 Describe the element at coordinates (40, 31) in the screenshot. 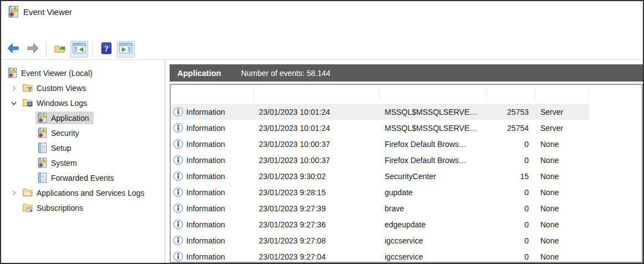

I see `menu-view` at that location.